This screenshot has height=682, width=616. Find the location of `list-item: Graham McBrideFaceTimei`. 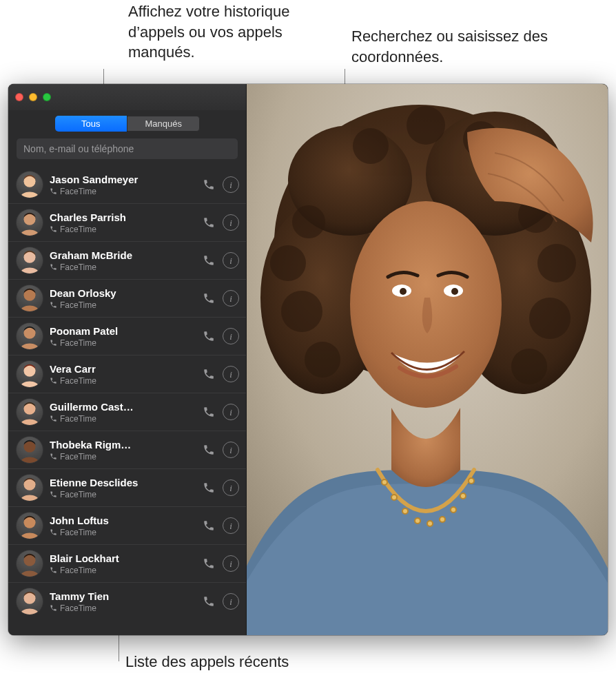

list-item: Graham McBrideFaceTimei is located at coordinates (127, 260).